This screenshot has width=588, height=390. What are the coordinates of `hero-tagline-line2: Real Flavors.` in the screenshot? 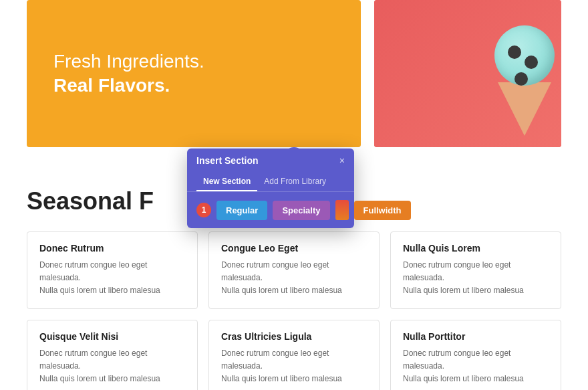 It's located at (194, 86).